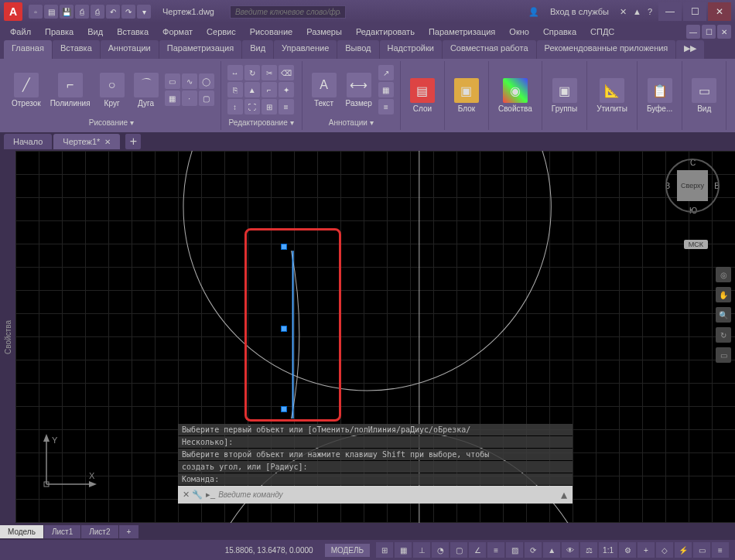  Describe the element at coordinates (186, 495) in the screenshot. I see `cmd-close-icon: ✕` at that location.